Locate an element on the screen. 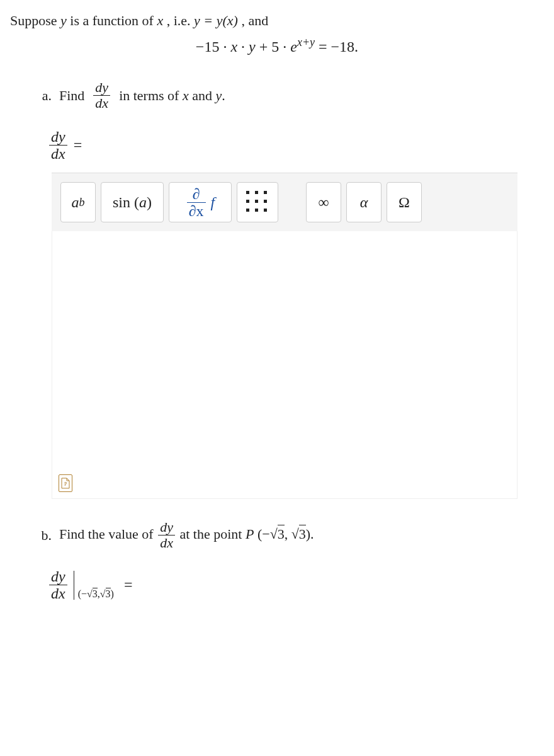  part-a-prompt: a. Find dy dx in terms of x and y. is located at coordinates (288, 96).